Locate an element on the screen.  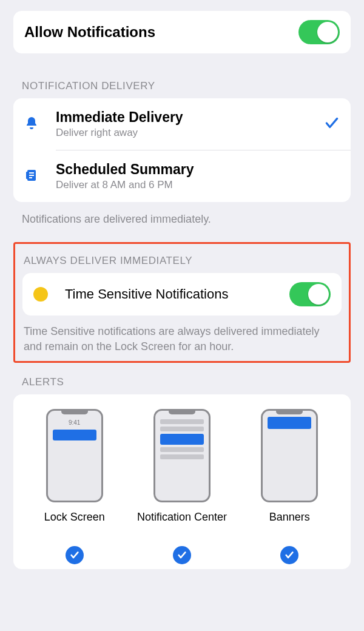
clock-icon is located at coordinates (41, 294).